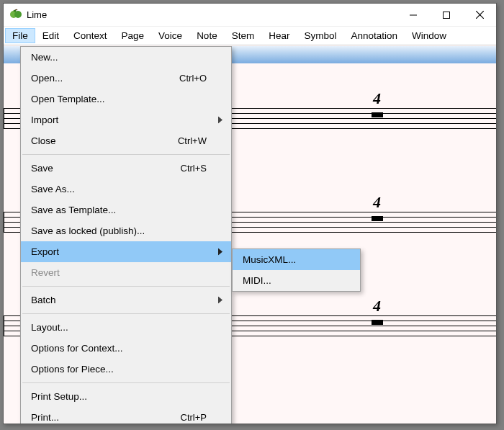 Image resolution: width=504 pixels, height=430 pixels. What do you see at coordinates (126, 189) in the screenshot?
I see `menuitem-save-as: Save As...` at bounding box center [126, 189].